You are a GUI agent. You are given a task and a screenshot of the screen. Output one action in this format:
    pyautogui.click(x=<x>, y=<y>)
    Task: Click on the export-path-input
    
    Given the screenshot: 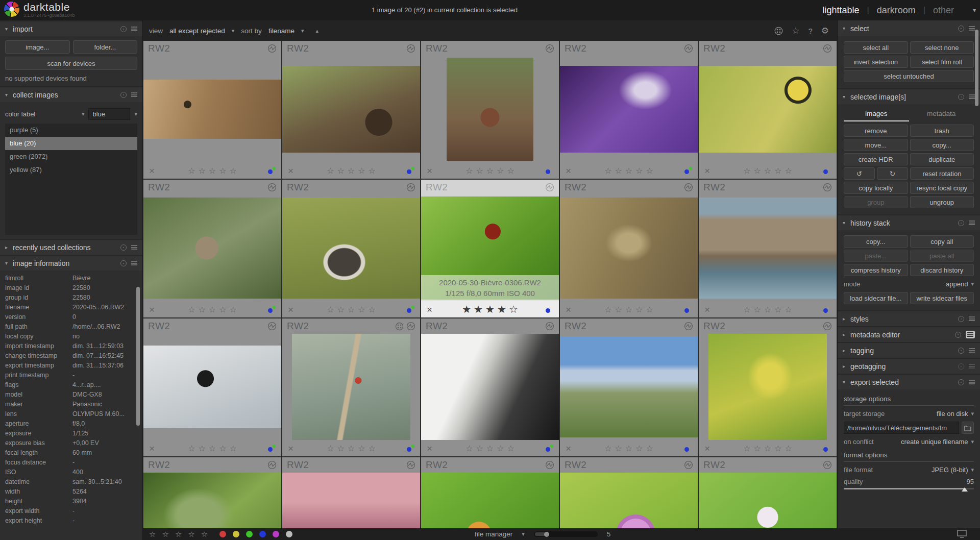 What is the action you would take?
    pyautogui.click(x=901, y=428)
    